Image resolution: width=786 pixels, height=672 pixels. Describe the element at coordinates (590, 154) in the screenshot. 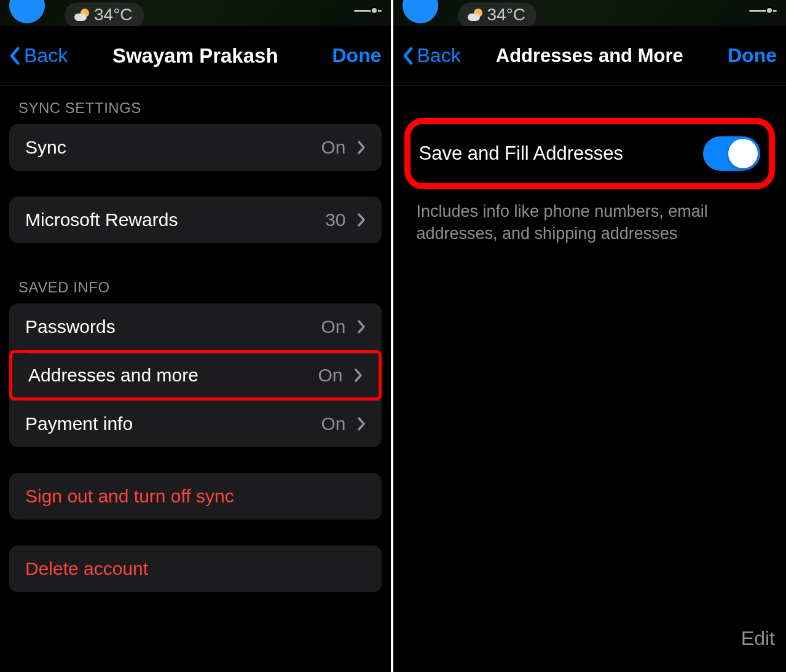

I see `row-save-fill-addresses: Save and Fill Addresses` at that location.